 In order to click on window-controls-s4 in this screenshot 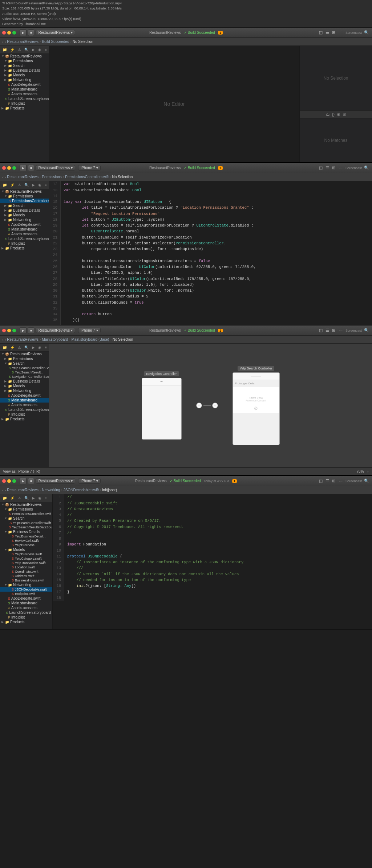, I will do `click(9, 481)`.